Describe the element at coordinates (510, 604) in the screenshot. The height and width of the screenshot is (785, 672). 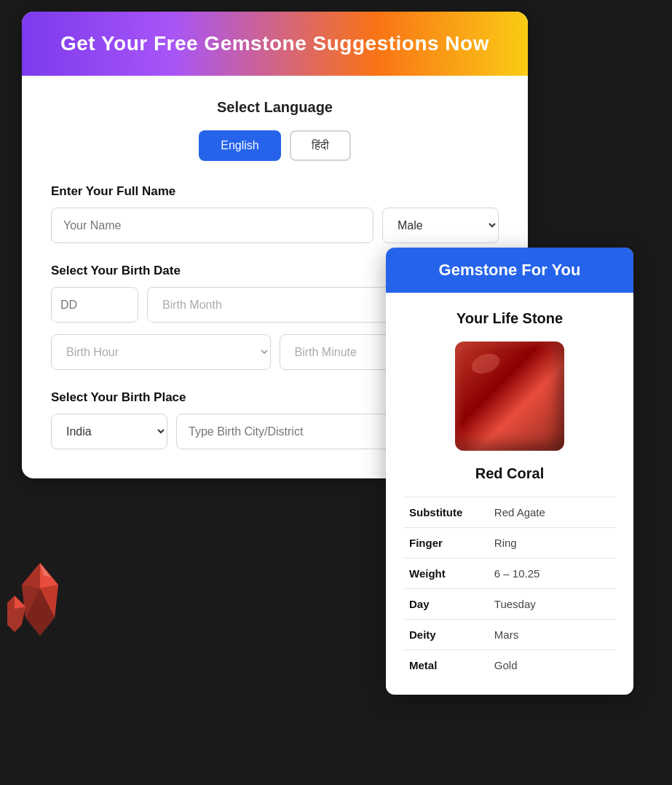
I see `table-row: Day Tuesday` at that location.